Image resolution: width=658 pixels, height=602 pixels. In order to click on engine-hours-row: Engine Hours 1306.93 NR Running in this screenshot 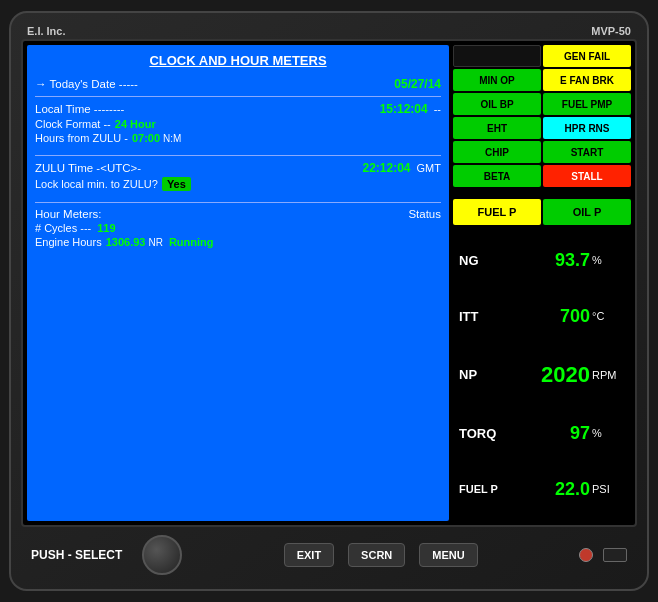, I will do `click(238, 242)`.